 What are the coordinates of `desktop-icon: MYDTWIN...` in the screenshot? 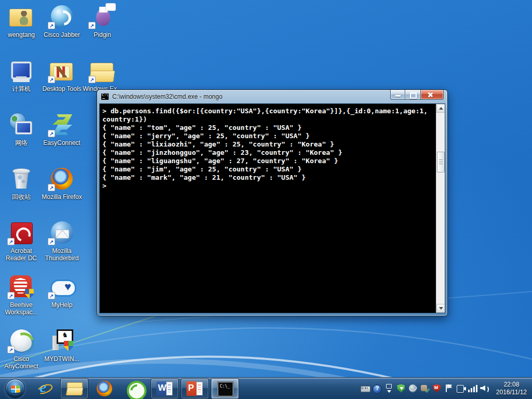 It's located at (62, 354).